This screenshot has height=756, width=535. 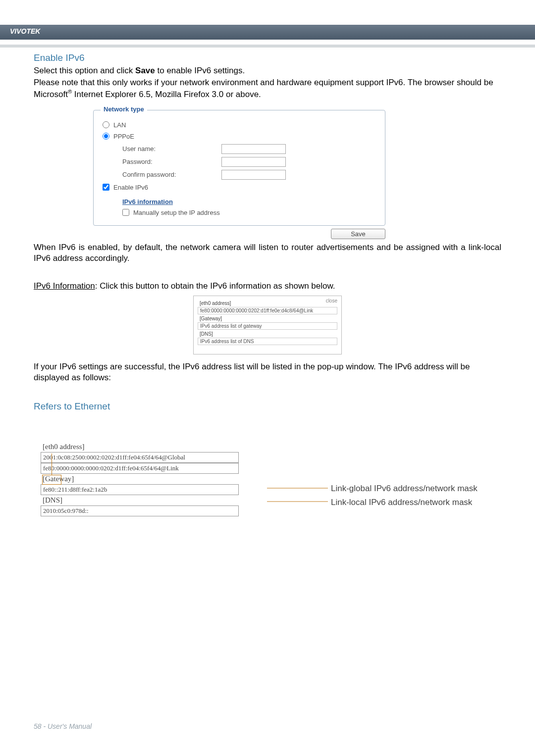 What do you see at coordinates (268, 71) in the screenshot?
I see `intro-line-1: Select this option and click Save to ena…` at bounding box center [268, 71].